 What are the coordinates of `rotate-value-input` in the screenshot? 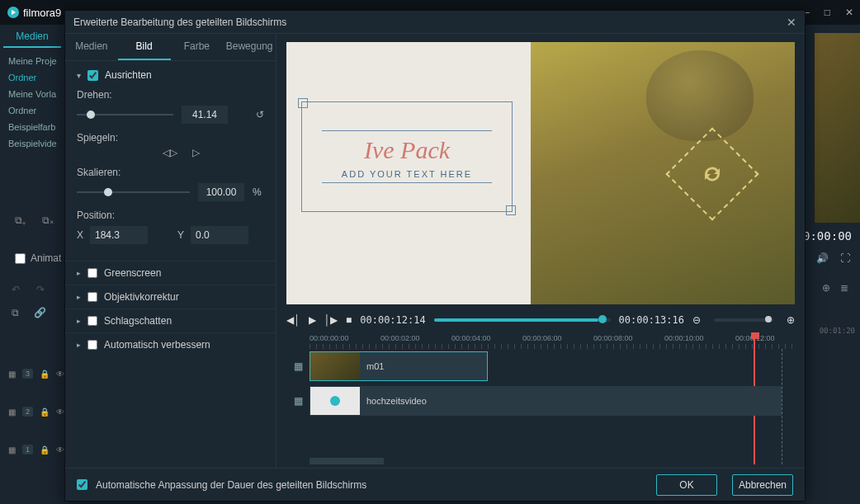 It's located at (205, 115).